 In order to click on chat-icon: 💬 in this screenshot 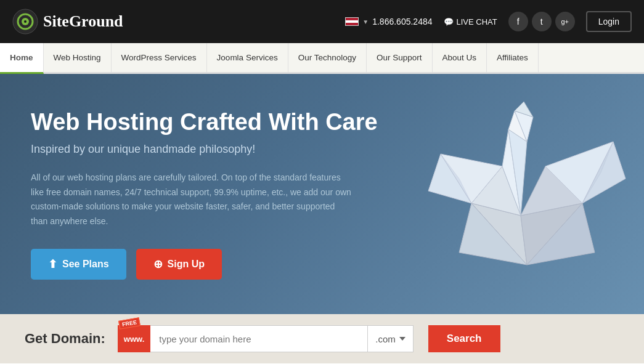, I will do `click(449, 22)`.